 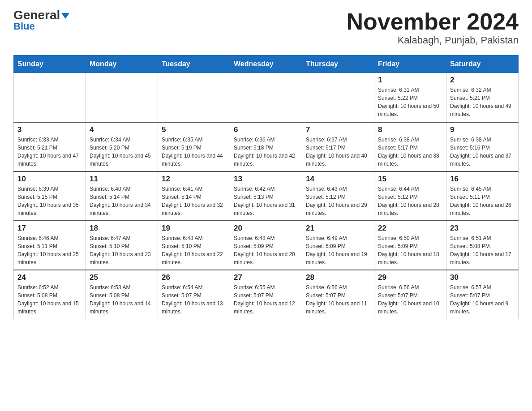 What do you see at coordinates (483, 196) in the screenshot?
I see `calendar-cell: 16Sunrise: 6:45 AMSunset: 5:11 PMDayligh…` at bounding box center [483, 196].